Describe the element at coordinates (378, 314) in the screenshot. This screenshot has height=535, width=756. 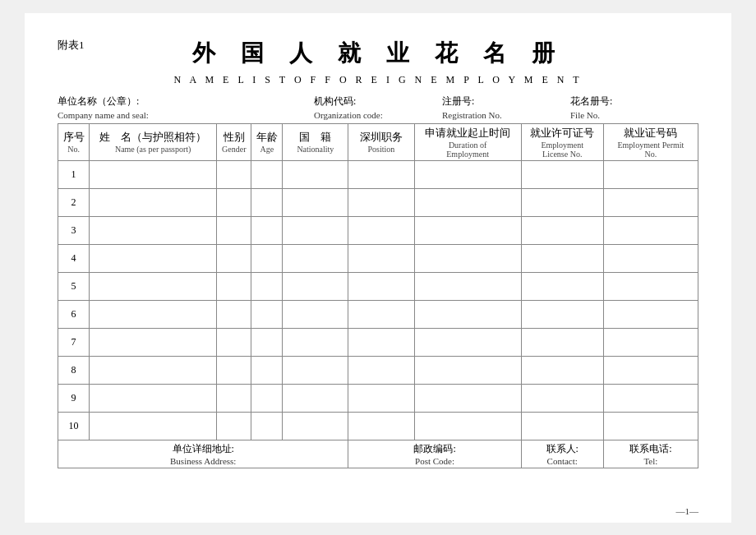
I see `table-row: 6` at that location.